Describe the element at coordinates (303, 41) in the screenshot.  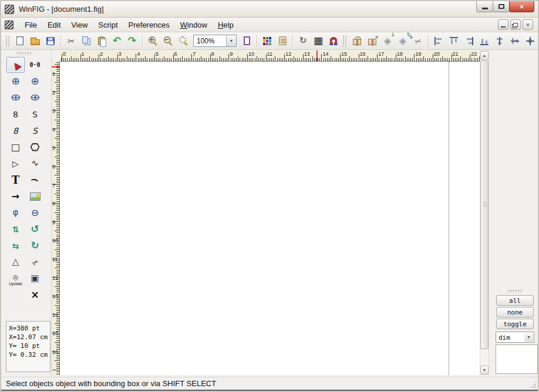
I see `redraw-button: ↻` at that location.